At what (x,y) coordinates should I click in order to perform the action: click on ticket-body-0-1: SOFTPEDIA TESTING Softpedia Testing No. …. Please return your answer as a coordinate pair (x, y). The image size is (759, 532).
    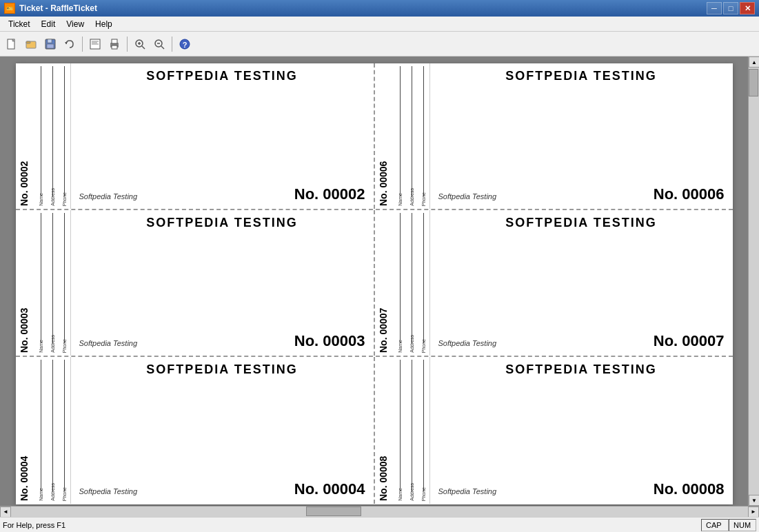
    Looking at the image, I should click on (582, 136).